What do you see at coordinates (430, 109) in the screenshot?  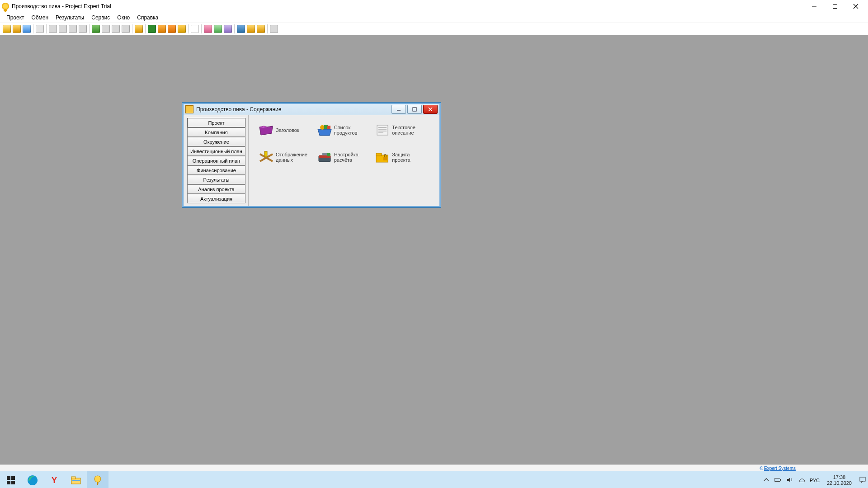 I see `contents-close-button` at bounding box center [430, 109].